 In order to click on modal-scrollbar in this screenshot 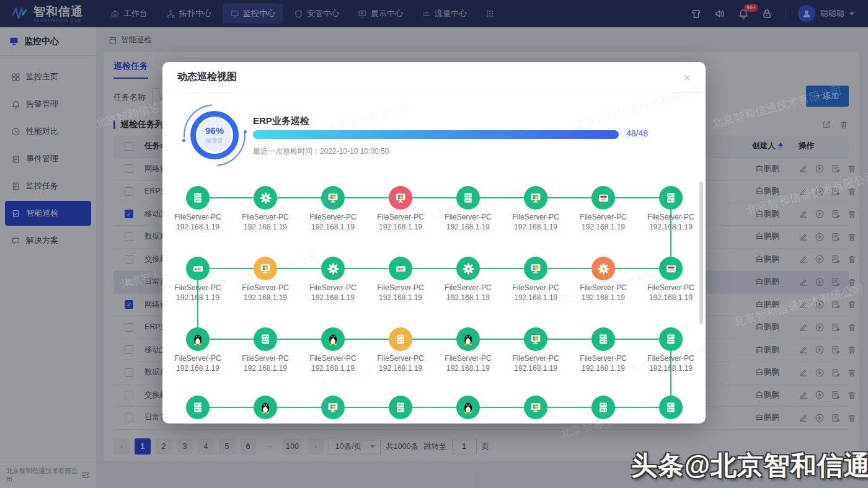, I will do `click(701, 253)`.